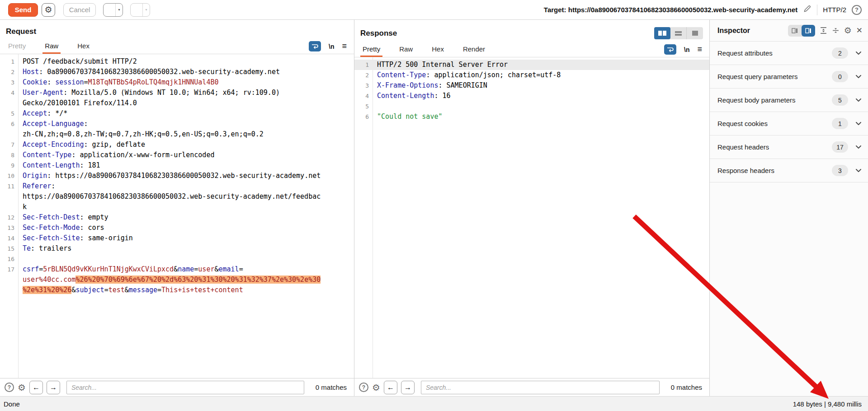 The width and height of the screenshot is (868, 411). I want to click on inspector-header: Inspector, so click(789, 31).